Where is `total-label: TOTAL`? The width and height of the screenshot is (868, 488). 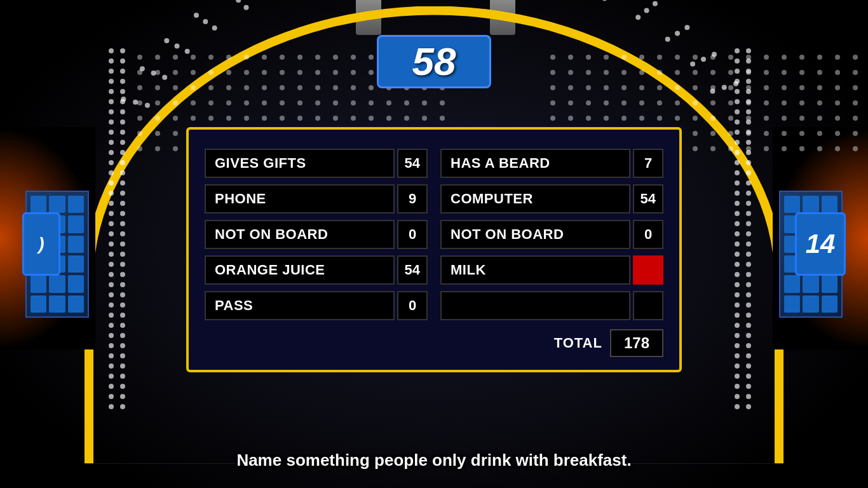
total-label: TOTAL is located at coordinates (578, 343).